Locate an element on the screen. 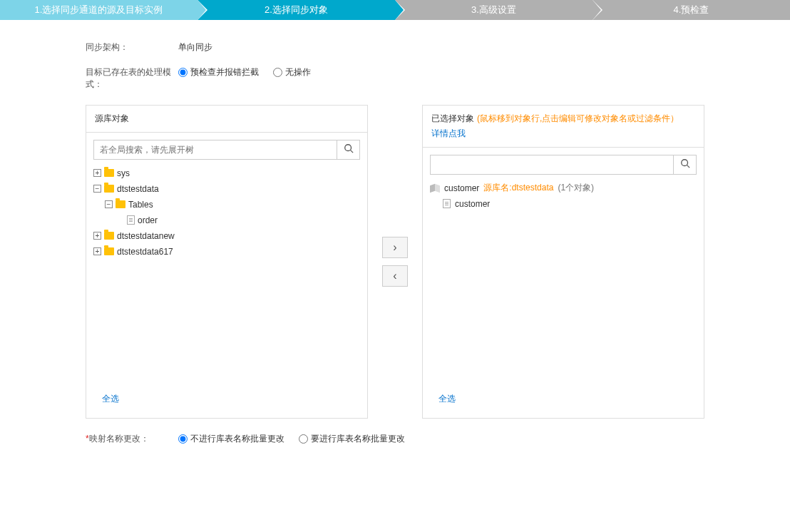  step-4: 4.预检查 is located at coordinates (692, 10).